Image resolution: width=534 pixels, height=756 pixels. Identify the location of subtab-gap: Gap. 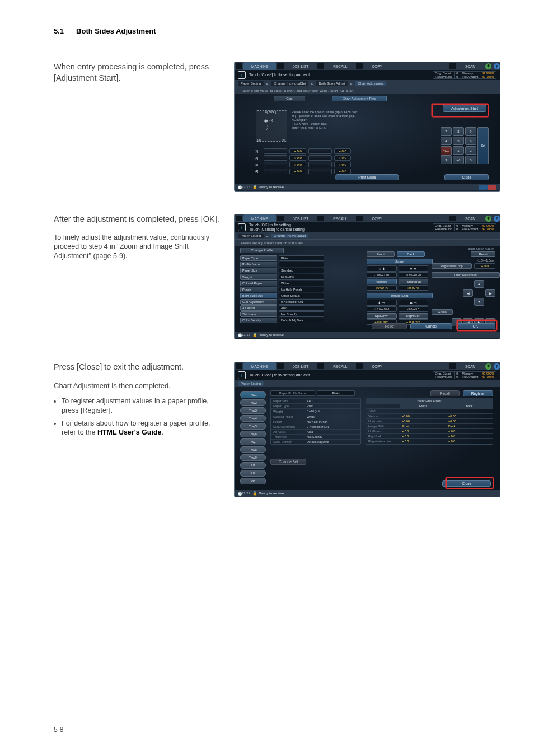
(289, 99).